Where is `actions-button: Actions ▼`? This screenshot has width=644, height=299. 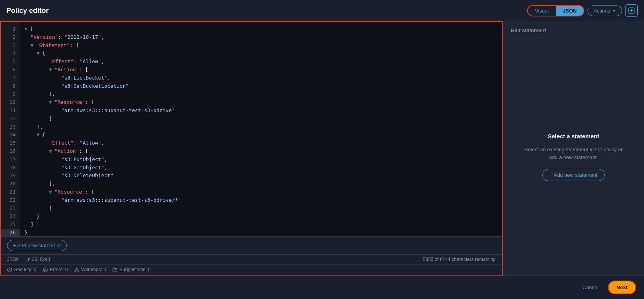 actions-button: Actions ▼ is located at coordinates (605, 11).